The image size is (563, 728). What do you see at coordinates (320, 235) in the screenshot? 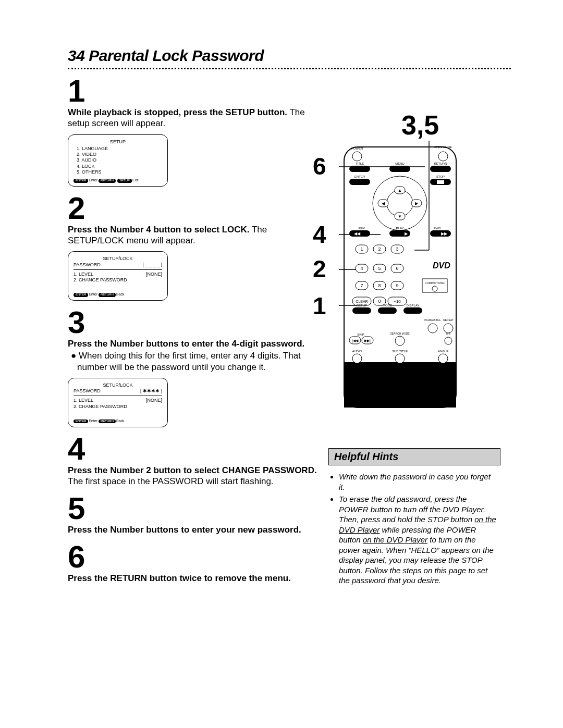
I see `callout-4: 4` at bounding box center [320, 235].